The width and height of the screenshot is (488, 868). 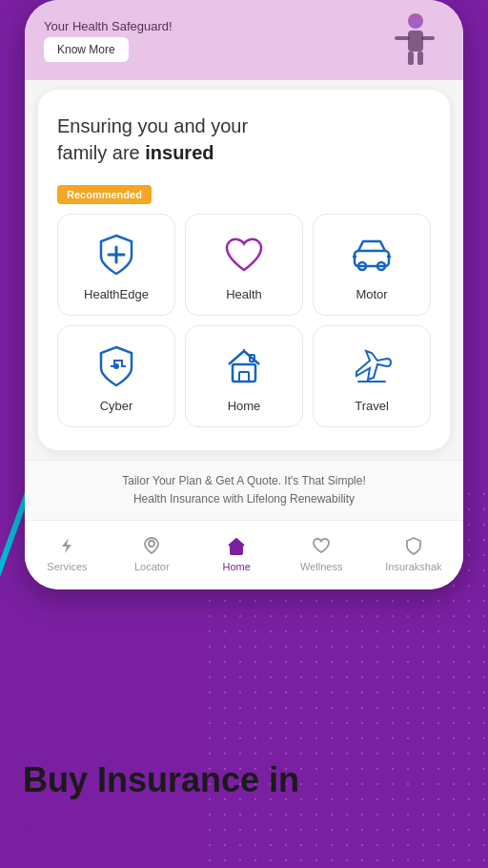 I want to click on shield-cross-icon, so click(x=116, y=255).